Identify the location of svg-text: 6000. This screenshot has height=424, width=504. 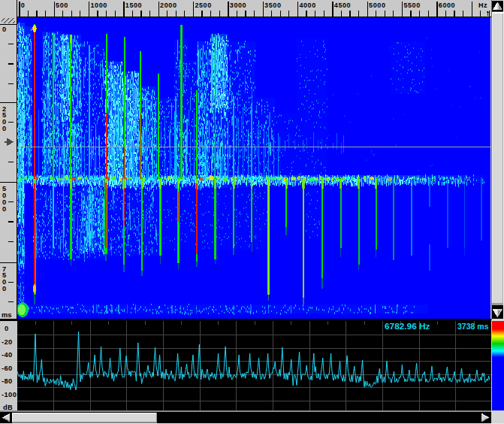
(447, 5).